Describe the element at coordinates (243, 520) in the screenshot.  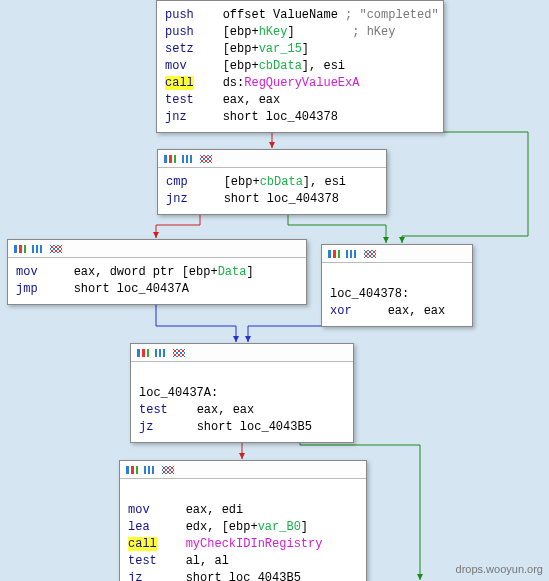
I see `disasm-block-check: mov eax, edi lea edx, [ebp+var_B0] call …` at that location.